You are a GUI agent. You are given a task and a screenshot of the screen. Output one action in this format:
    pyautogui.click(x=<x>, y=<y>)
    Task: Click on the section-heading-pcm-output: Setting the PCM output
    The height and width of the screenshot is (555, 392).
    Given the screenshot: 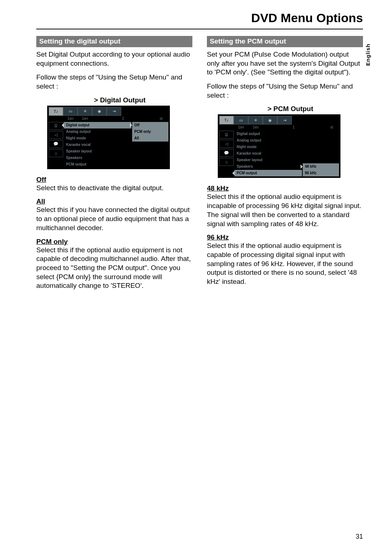 What is the action you would take?
    pyautogui.click(x=285, y=41)
    